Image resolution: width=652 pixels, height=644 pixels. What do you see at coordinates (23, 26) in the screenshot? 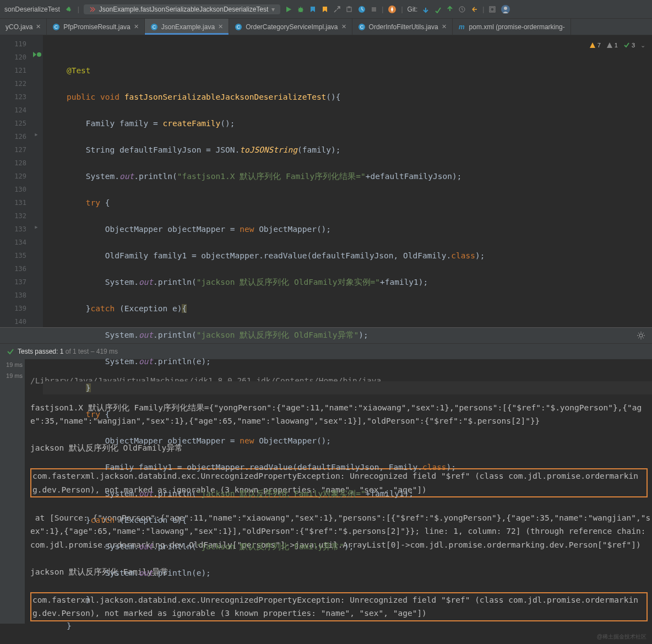
I see `tab-yco: yCO.java✕` at bounding box center [23, 26].